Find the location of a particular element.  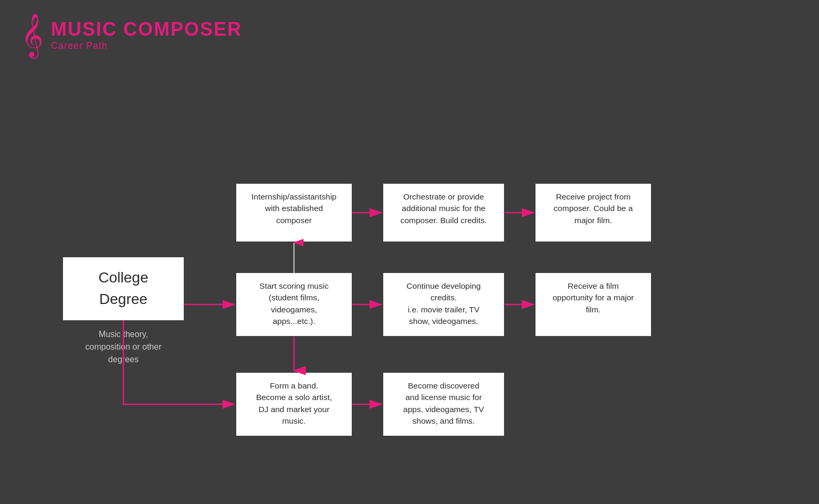

box-intern: Internship/assistantshipwith established… is located at coordinates (294, 213).